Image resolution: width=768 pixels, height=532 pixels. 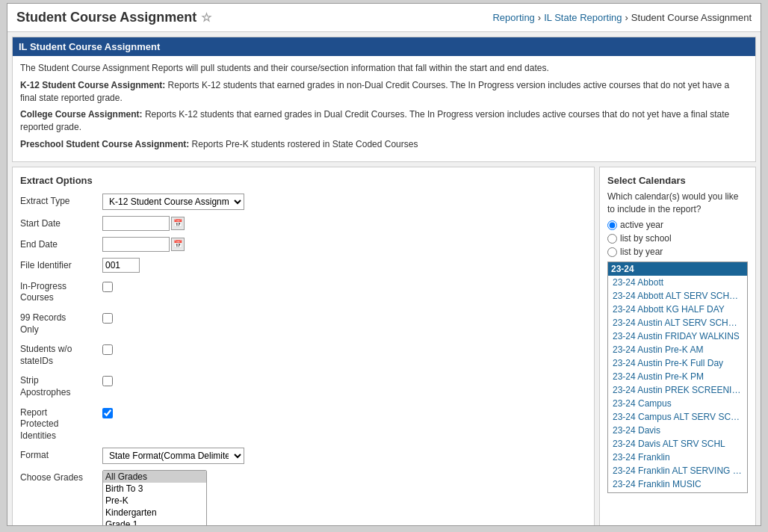 What do you see at coordinates (61, 323) in the screenshot?
I see `records-99-label: 99 RecordsOnly` at bounding box center [61, 323].